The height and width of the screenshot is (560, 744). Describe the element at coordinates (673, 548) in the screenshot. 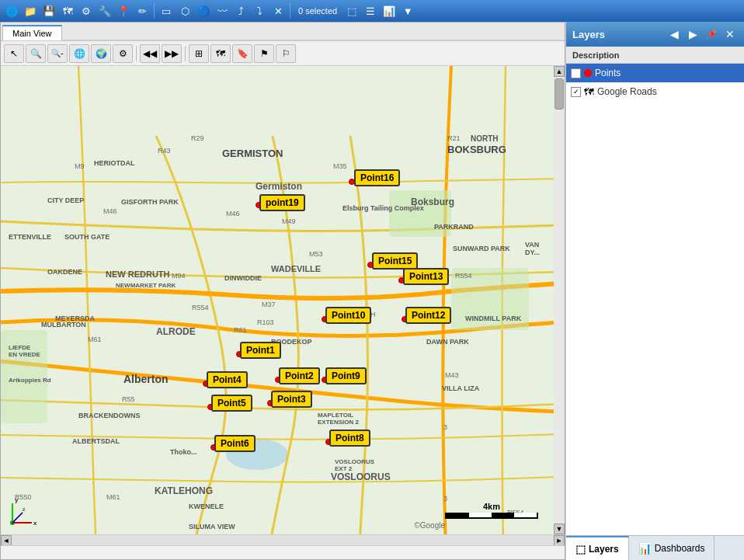

I see `tab-dashboards: 📊 Dashboards` at that location.